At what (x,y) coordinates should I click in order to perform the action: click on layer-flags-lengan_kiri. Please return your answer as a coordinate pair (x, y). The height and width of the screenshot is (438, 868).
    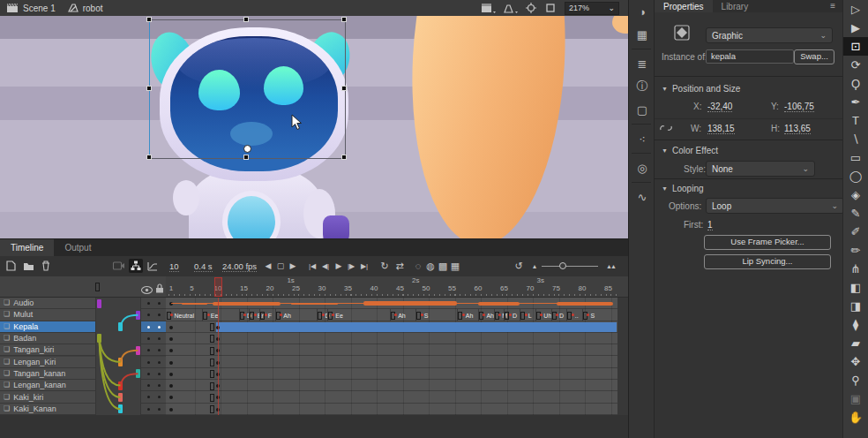
    Looking at the image, I should click on (153, 362).